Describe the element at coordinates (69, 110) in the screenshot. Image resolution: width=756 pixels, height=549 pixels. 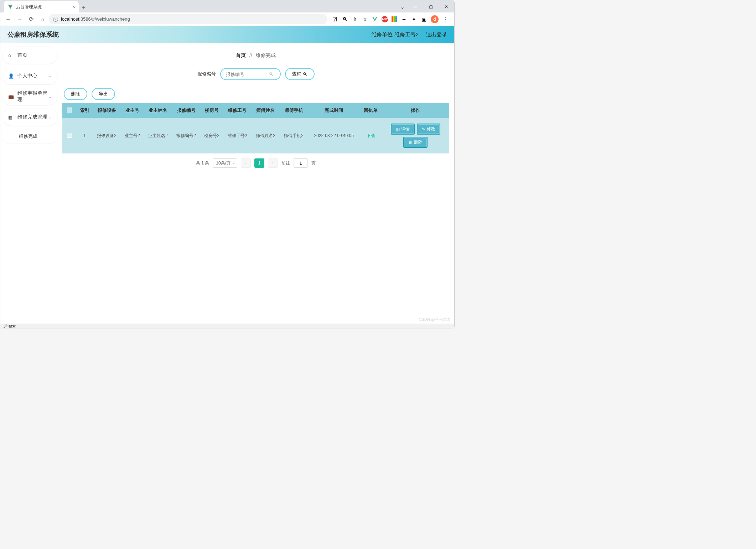
I see `check-all` at that location.